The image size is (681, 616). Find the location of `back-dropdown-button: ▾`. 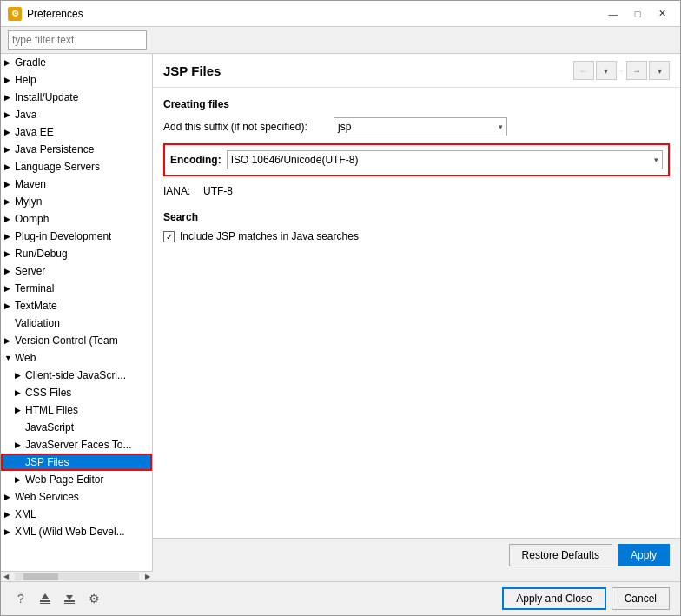

back-dropdown-button: ▾ is located at coordinates (606, 70).